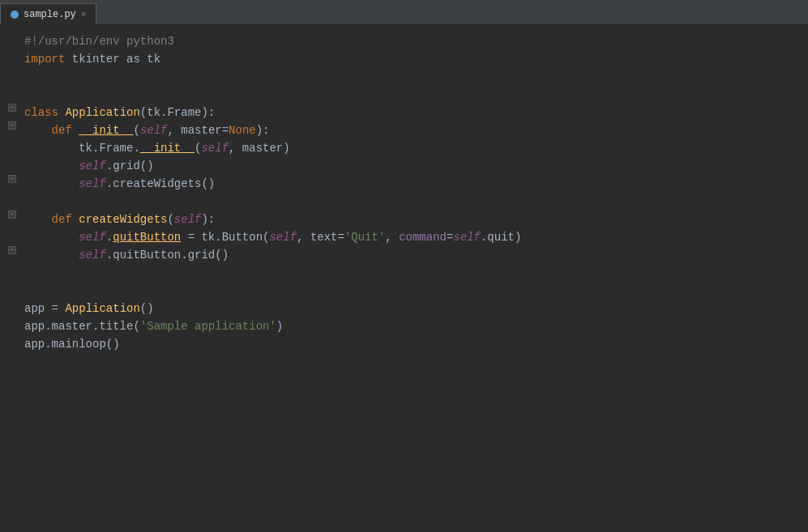  Describe the element at coordinates (404, 166) in the screenshot. I see `code-line-8: self.grid()` at that location.